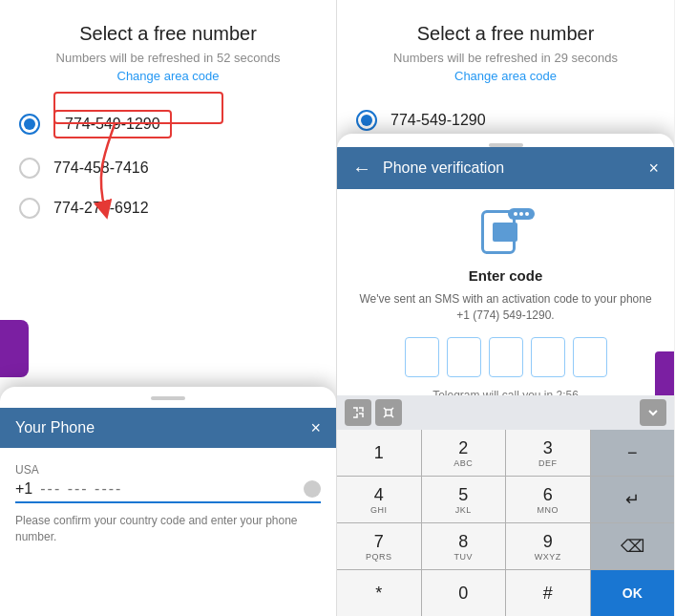 The image size is (675, 616). I want to click on chevron-down-icon, so click(653, 413).